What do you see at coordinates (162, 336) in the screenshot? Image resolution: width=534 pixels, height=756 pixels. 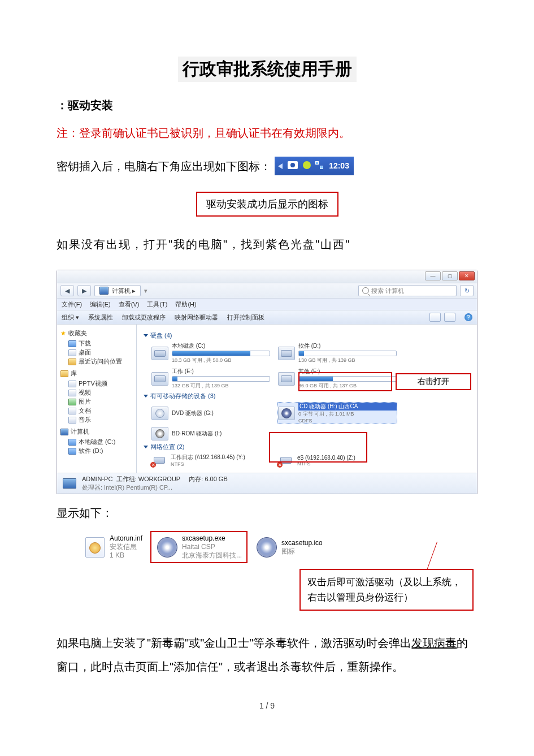 I see `group-disks: 硬盘 (4)` at bounding box center [162, 336].